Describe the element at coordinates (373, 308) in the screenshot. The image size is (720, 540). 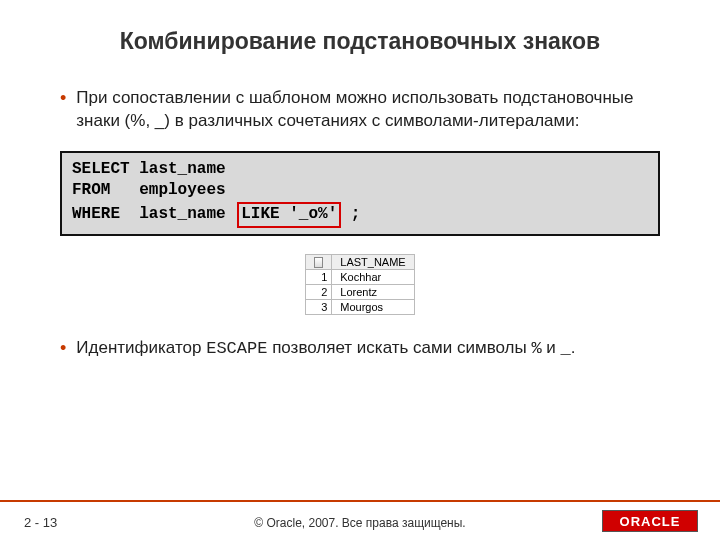
I see `cell-lastname: Mourgos` at that location.